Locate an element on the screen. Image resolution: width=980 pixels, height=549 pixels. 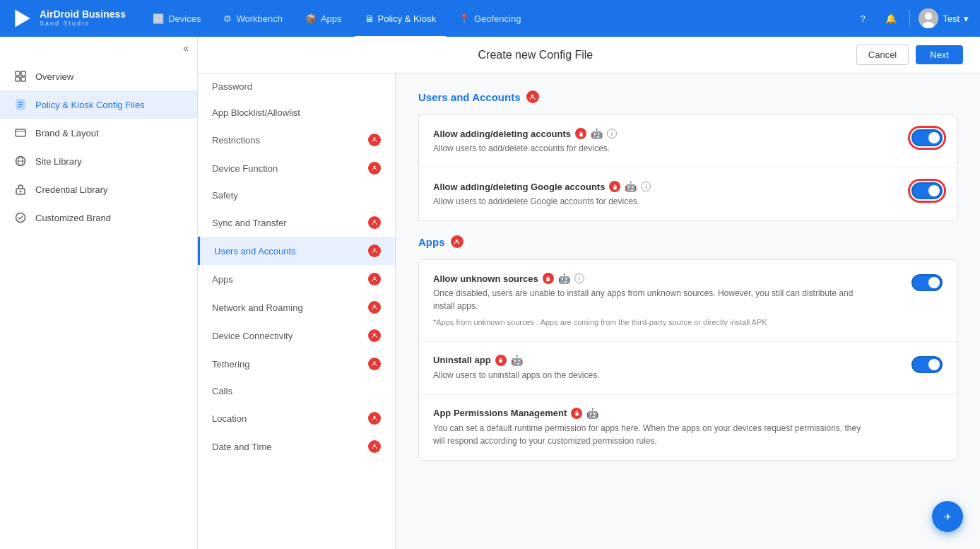
info-icon-2: i is located at coordinates (646, 187).